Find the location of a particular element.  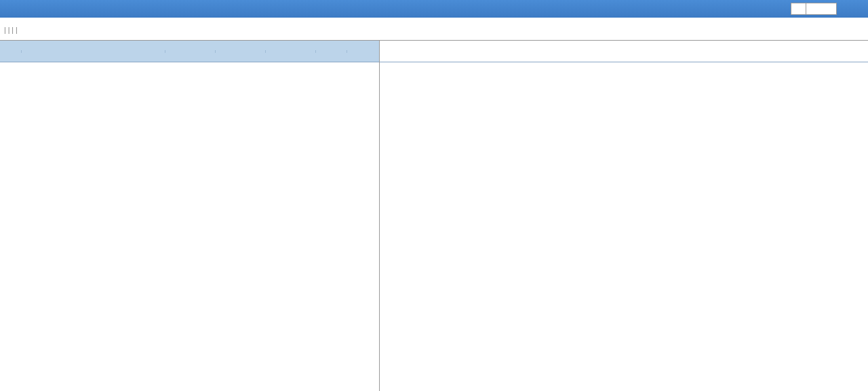

col-res is located at coordinates (191, 52).